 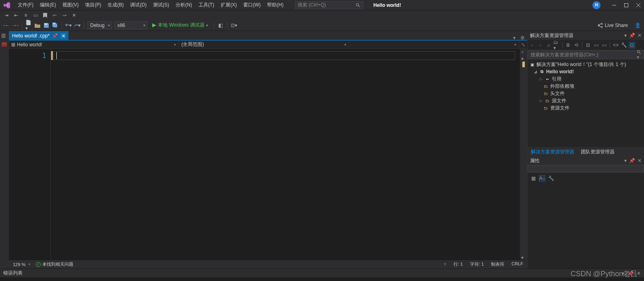 I want to click on switch-view-icon: 🗂▾, so click(x=557, y=45).